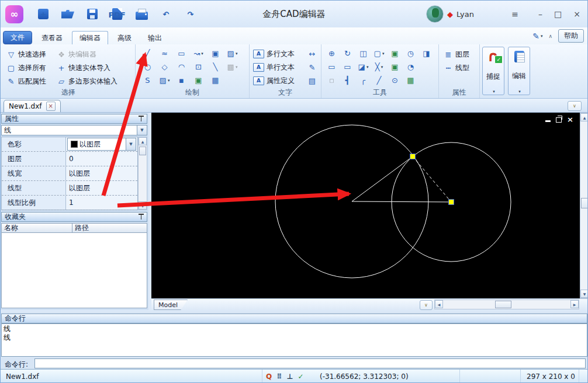 This screenshot has width=588, height=383. Describe the element at coordinates (166, 14) in the screenshot. I see `undo-icon: ↶` at that location.